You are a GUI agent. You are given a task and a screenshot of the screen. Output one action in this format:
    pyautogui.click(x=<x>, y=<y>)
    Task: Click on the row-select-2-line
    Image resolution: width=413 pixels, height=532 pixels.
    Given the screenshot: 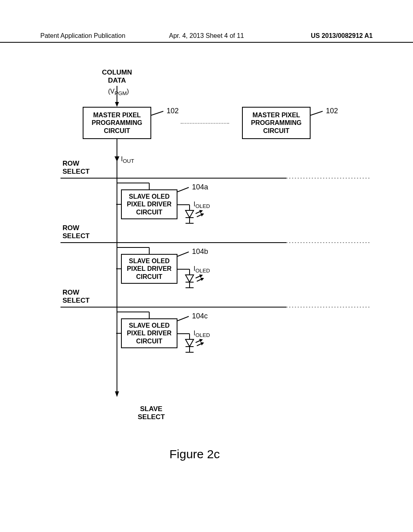 What is the action you would take?
    pyautogui.click(x=216, y=243)
    